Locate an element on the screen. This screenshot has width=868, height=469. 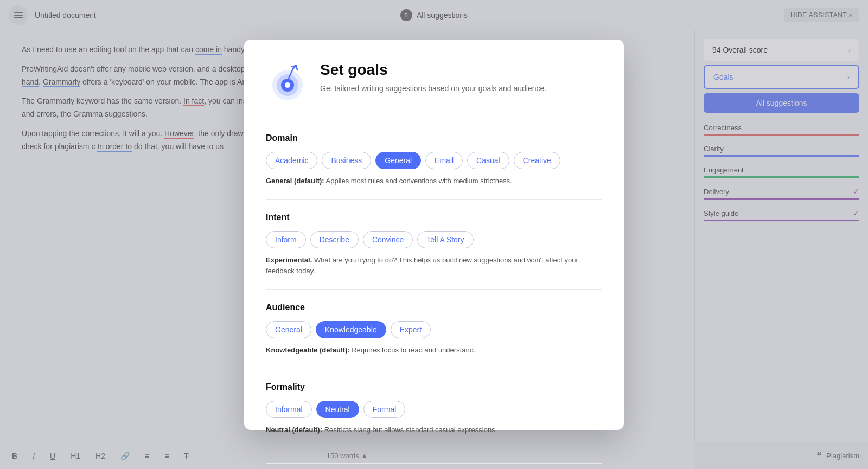
modal-header: Set goals Get tailored writing suggestio… is located at coordinates (434, 83).